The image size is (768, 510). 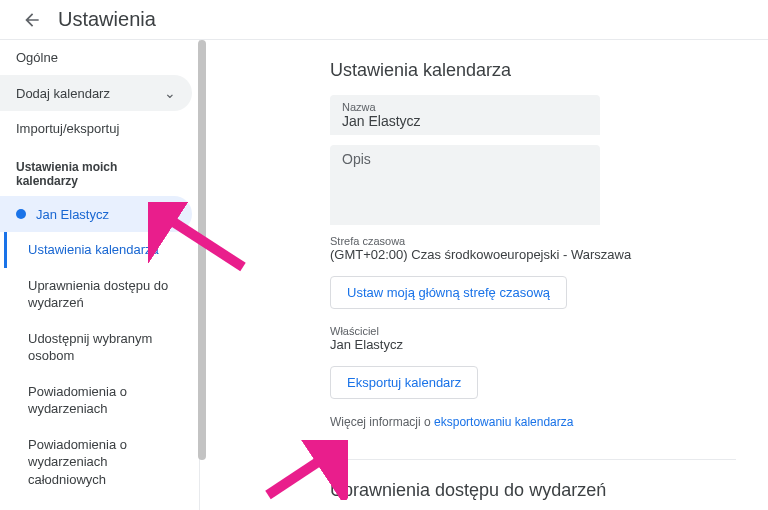 I want to click on subnav-notif-events: Powiadomienia o wydarzeniach, so click(x=98, y=400).